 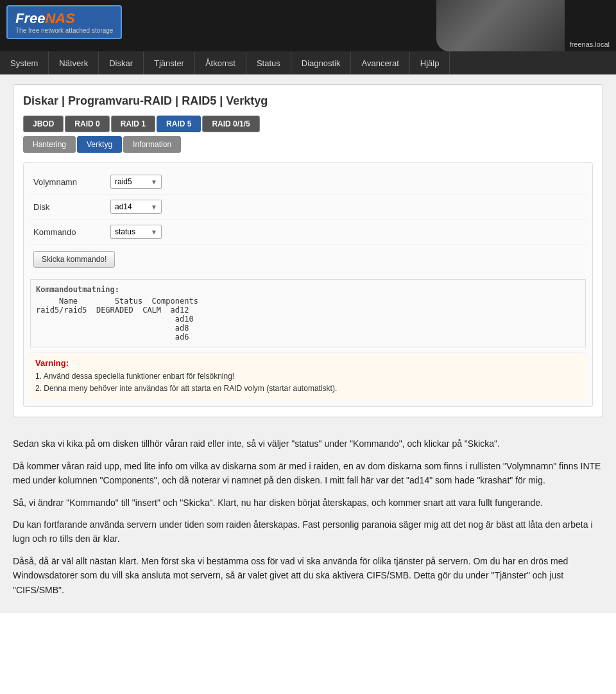 What do you see at coordinates (60, 18) in the screenshot?
I see `logo-nas: NAS` at bounding box center [60, 18].